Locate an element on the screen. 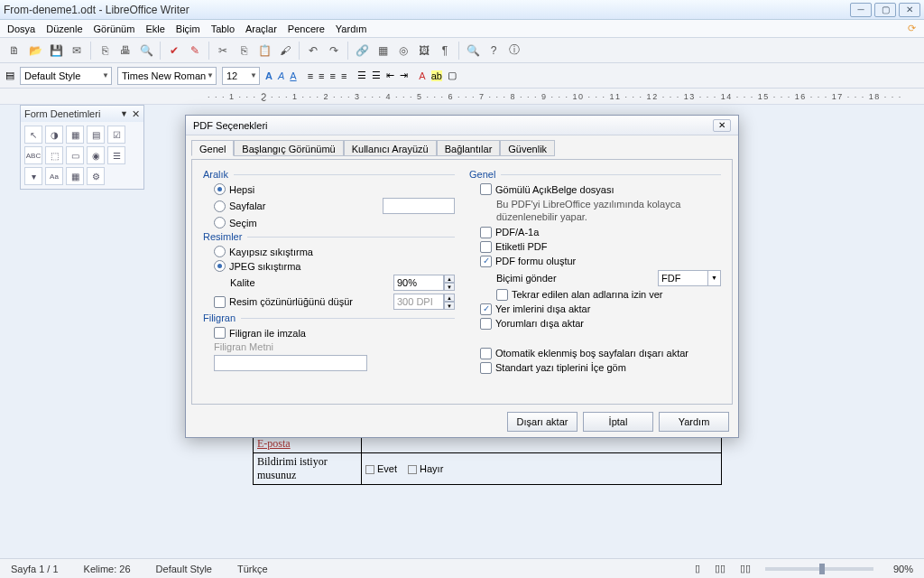 Image resolution: width=924 pixels, height=578 pixels. whatsthis-icon: ⓘ is located at coordinates (514, 51).